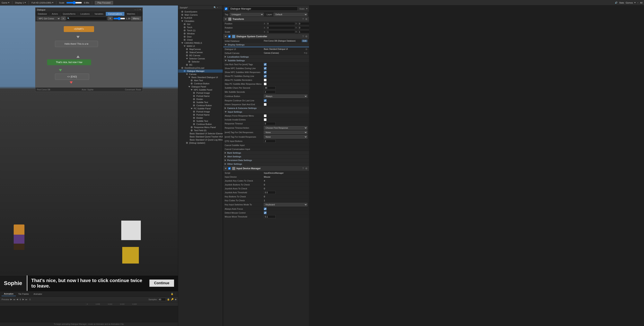 The height and width of the screenshot is (326, 644). Describe the element at coordinates (200, 18) in the screenshot. I see `tree-player: PLAYER` at that location.